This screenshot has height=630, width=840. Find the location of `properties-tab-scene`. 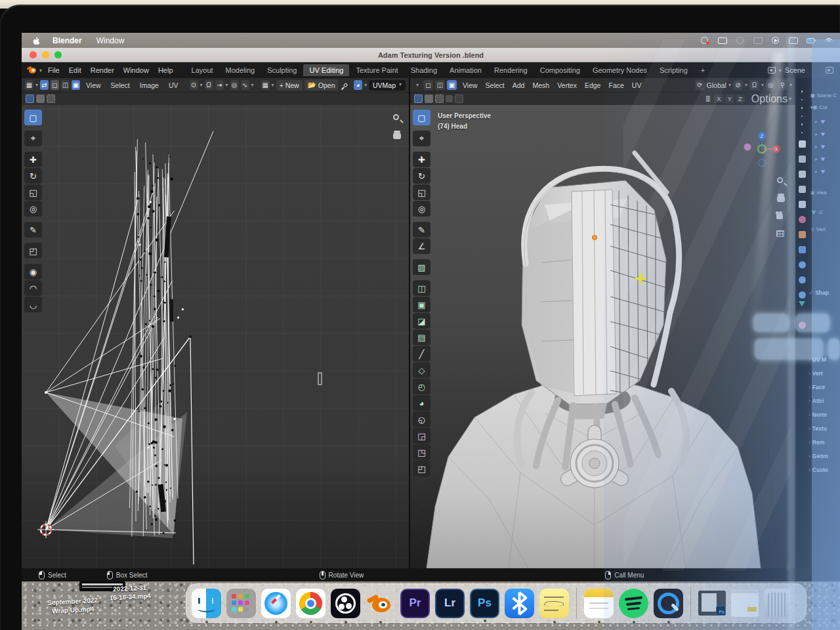

properties-tab-scene is located at coordinates (802, 205).